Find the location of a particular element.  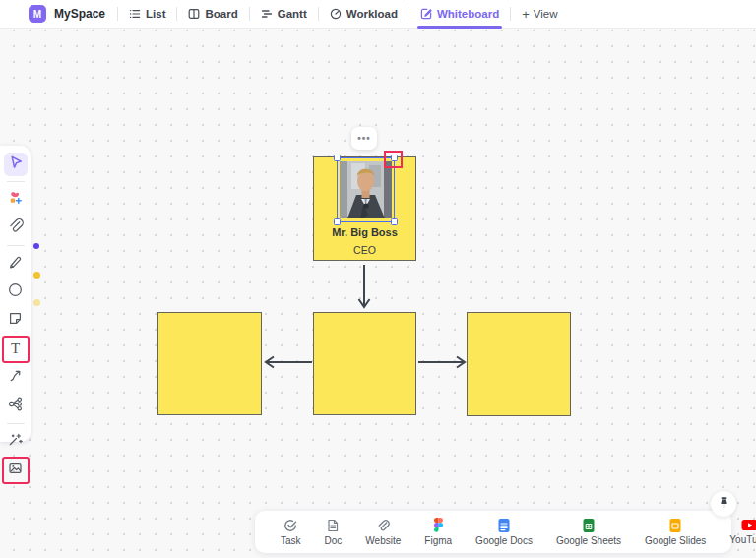

resize-handle-top-right is located at coordinates (394, 157).